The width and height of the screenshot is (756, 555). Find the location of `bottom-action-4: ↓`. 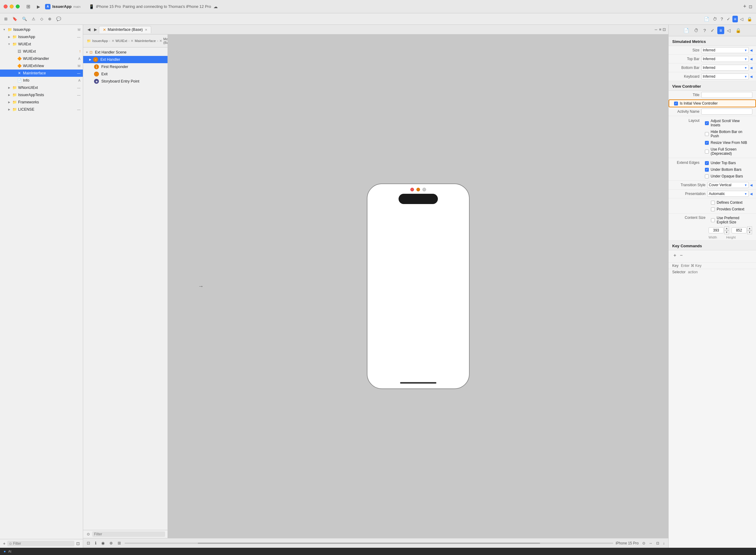

bottom-action-4: ↓ is located at coordinates (664, 543).